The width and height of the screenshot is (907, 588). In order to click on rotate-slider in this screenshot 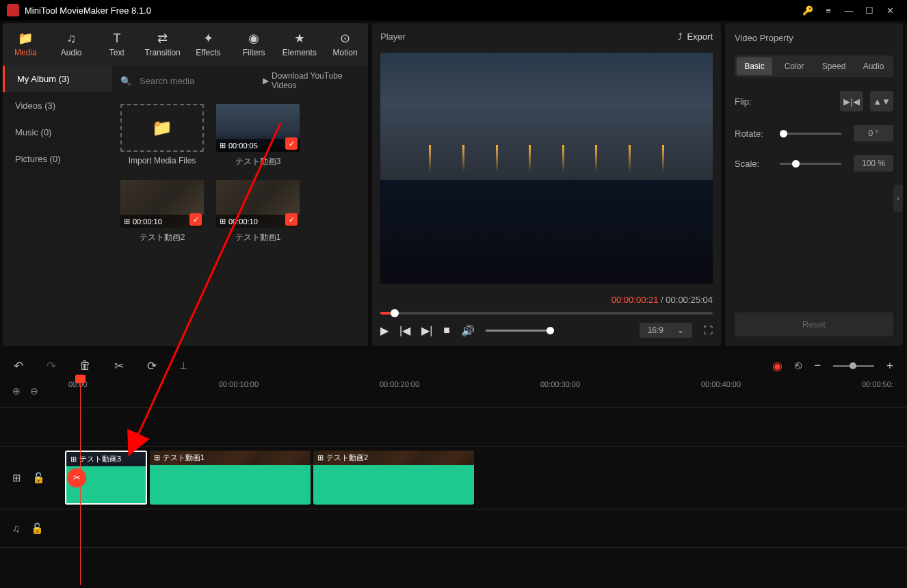, I will do `click(811, 134)`.